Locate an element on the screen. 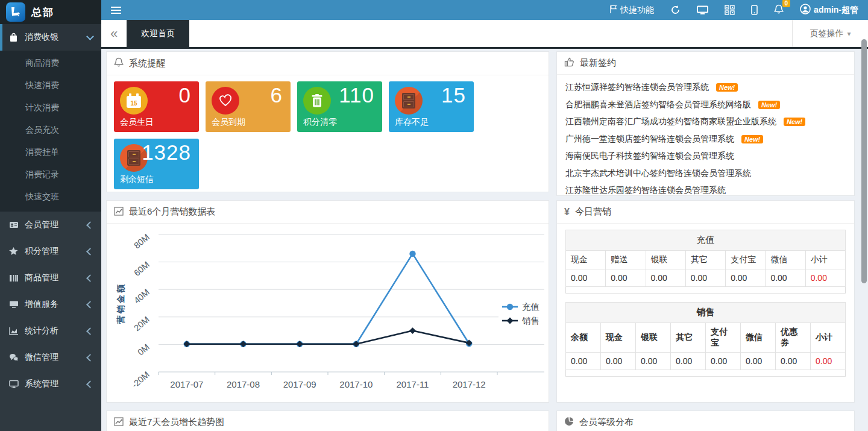 Image resolution: width=868 pixels, height=431 pixels. list-item: 广州德一堂连锁店签约智络连锁会员管理系统New! is located at coordinates (705, 140).